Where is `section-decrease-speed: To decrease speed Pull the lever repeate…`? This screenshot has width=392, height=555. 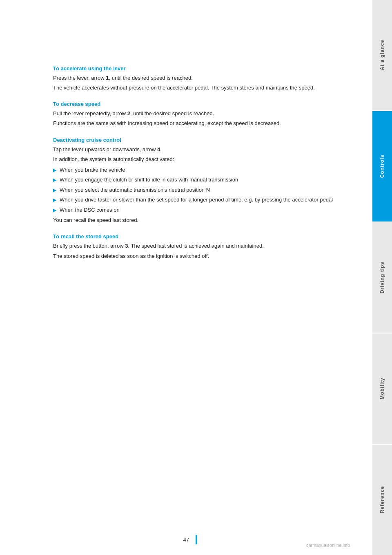 section-decrease-speed: To decrease speed Pull the lever repeate… is located at coordinates (200, 114).